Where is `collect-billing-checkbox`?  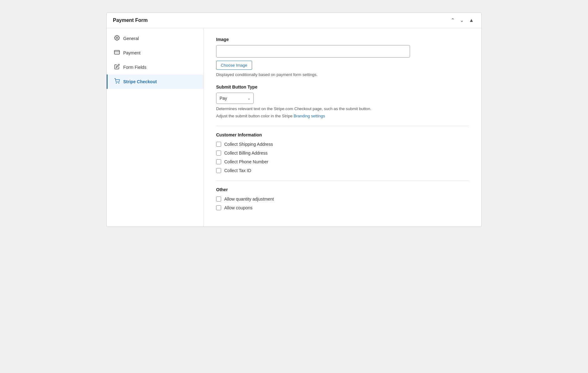
collect-billing-checkbox is located at coordinates (219, 153).